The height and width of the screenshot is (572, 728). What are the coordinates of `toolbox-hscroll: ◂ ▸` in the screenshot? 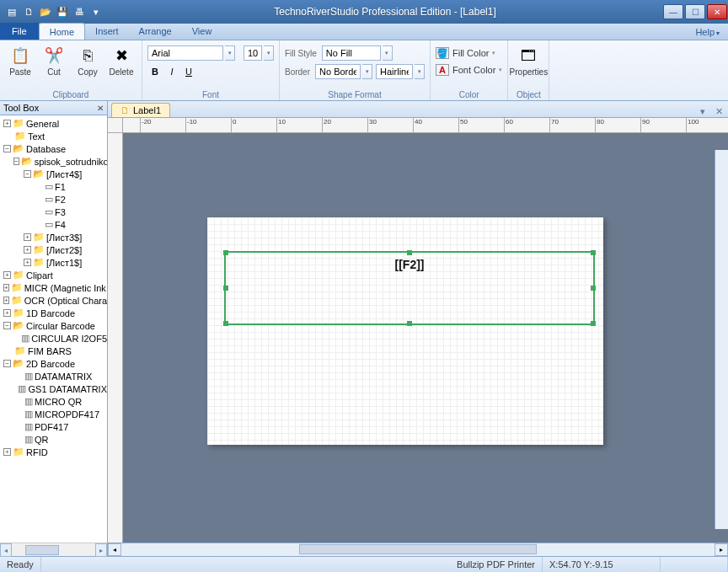 It's located at (54, 549).